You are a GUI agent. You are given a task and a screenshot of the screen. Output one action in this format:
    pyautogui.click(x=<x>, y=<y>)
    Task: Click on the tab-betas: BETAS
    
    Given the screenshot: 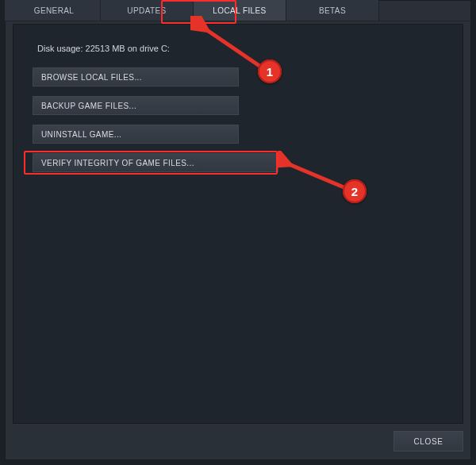 What is the action you would take?
    pyautogui.click(x=333, y=10)
    